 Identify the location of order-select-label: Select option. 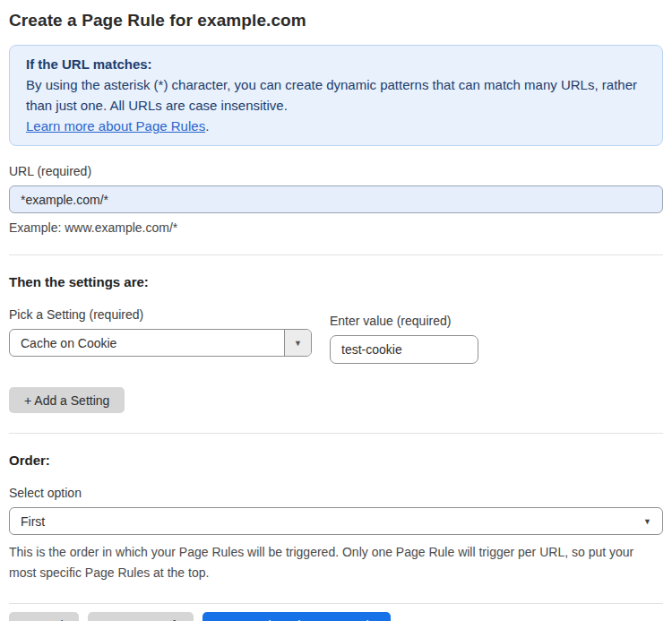
(336, 493).